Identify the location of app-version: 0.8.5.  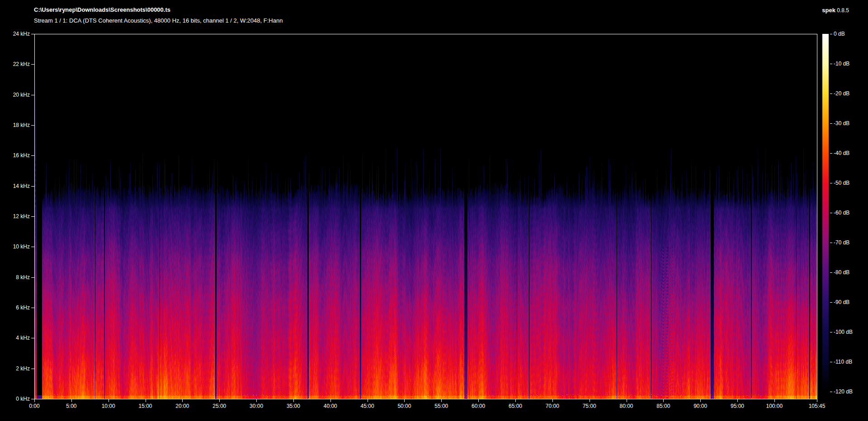
(843, 10).